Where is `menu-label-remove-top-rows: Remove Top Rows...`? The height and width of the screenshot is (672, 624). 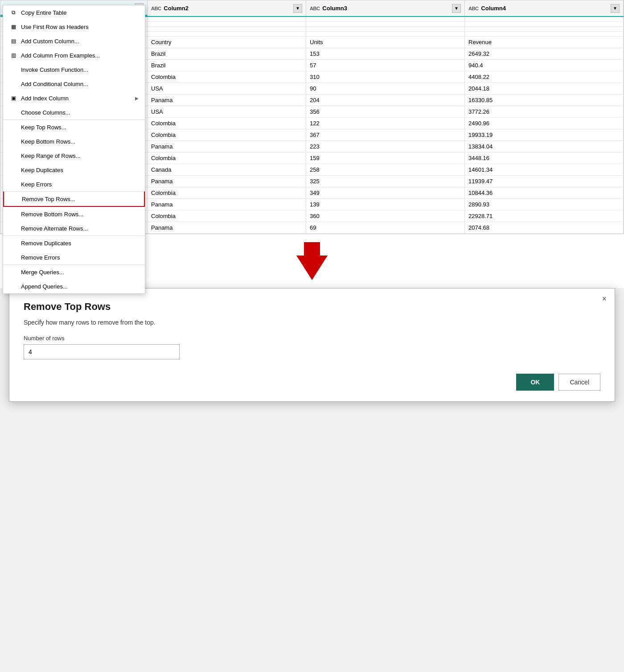 menu-label-remove-top-rows: Remove Top Rows... is located at coordinates (80, 199).